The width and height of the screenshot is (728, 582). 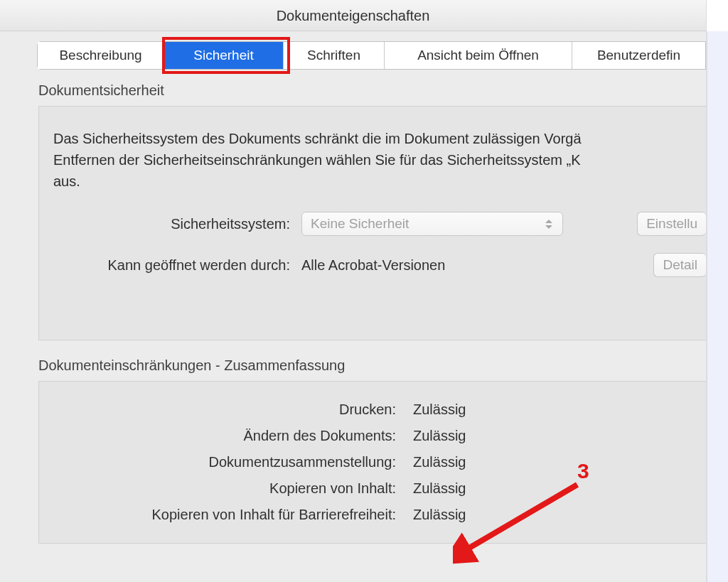 What do you see at coordinates (373, 266) in the screenshot?
I see `value-can-open: Alle Acrobat-Versionen` at bounding box center [373, 266].